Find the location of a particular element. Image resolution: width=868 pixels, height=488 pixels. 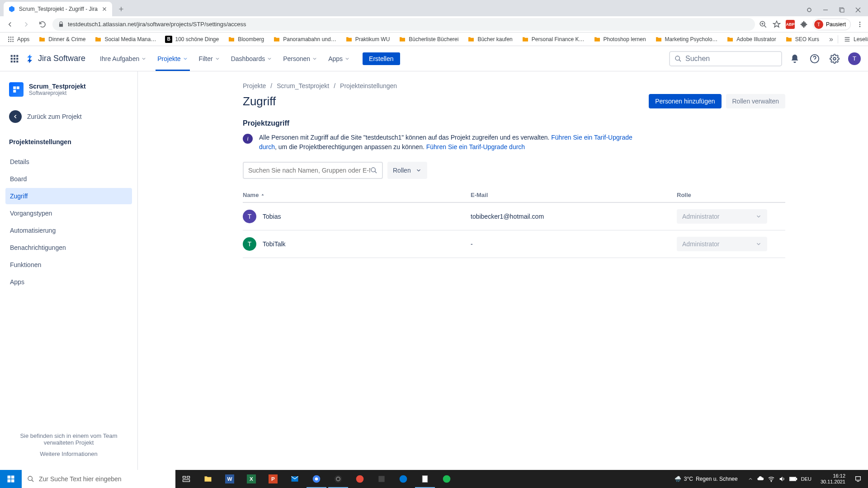

bookmark-item: Praktikum WU is located at coordinates (368, 39).